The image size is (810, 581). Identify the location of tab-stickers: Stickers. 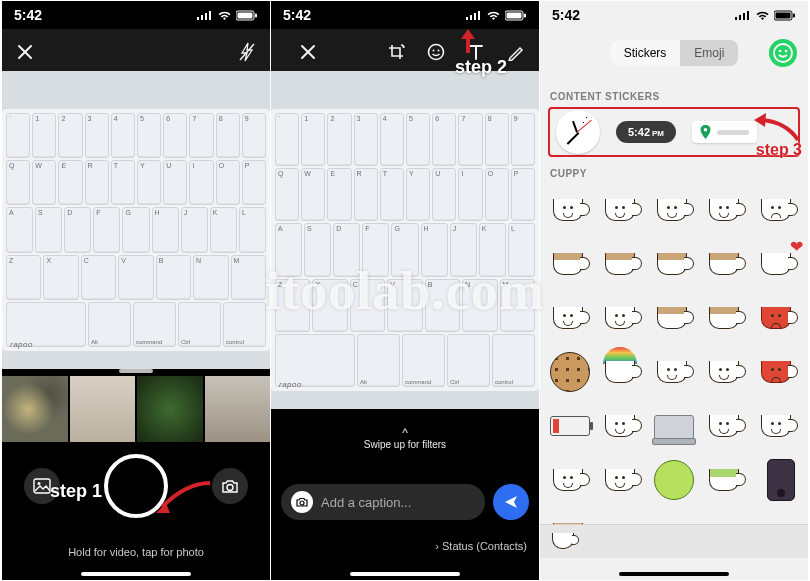
(646, 53).